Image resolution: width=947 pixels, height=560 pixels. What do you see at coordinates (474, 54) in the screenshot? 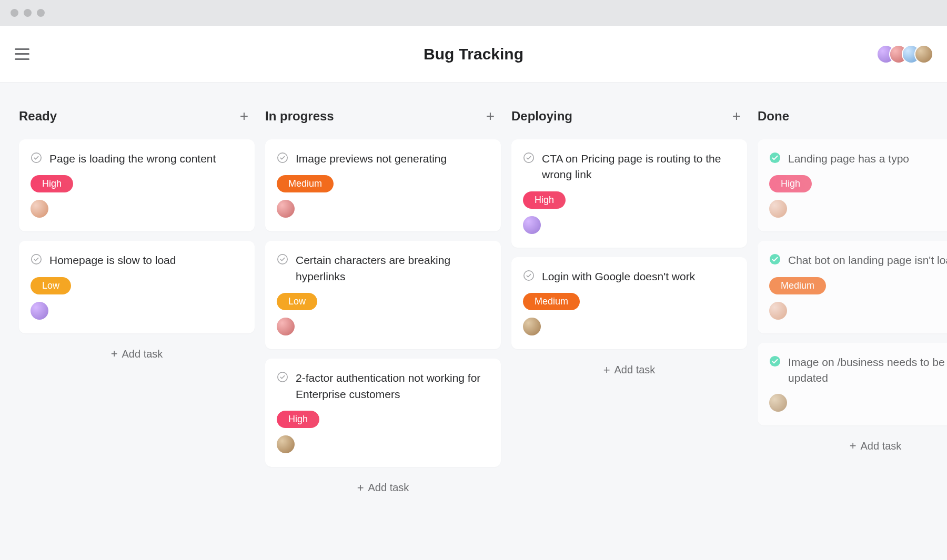
I see `page-title: Bug Tracking` at bounding box center [474, 54].